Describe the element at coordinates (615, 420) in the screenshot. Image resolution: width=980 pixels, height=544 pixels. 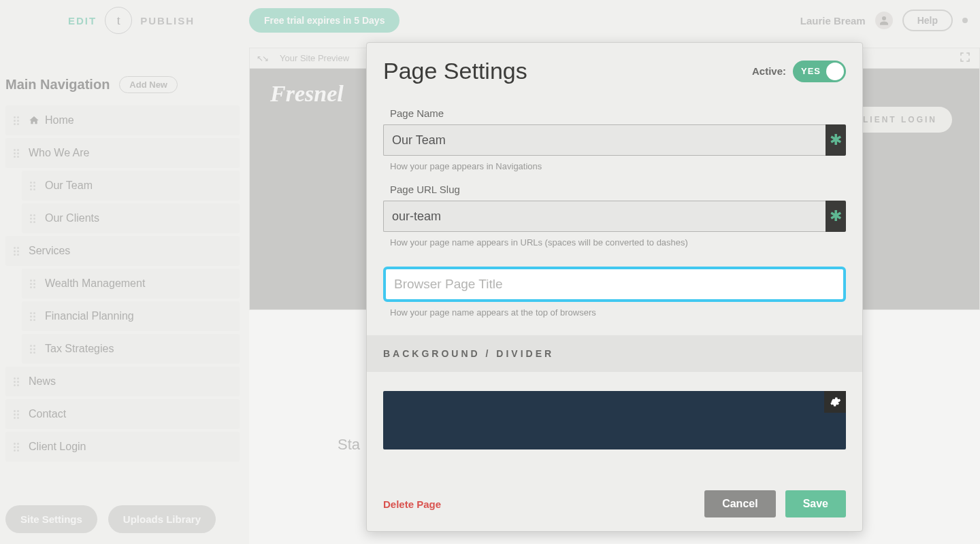
I see `background-preview` at that location.